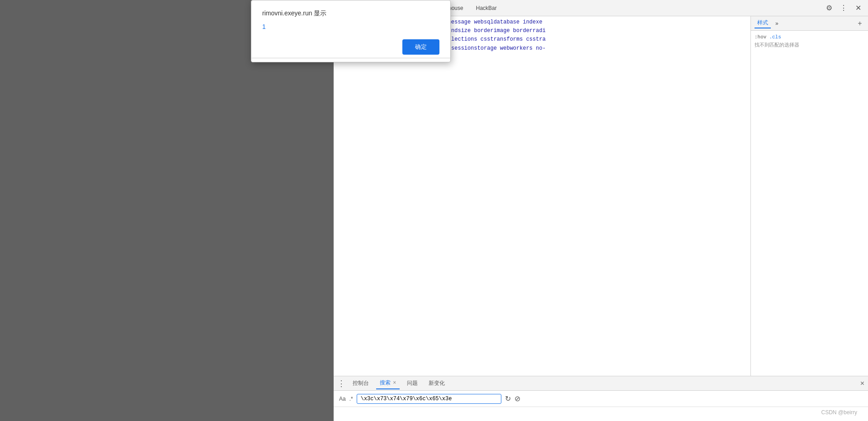  I want to click on search-bar: Aa .* ↻ ⊘, so click(601, 399).